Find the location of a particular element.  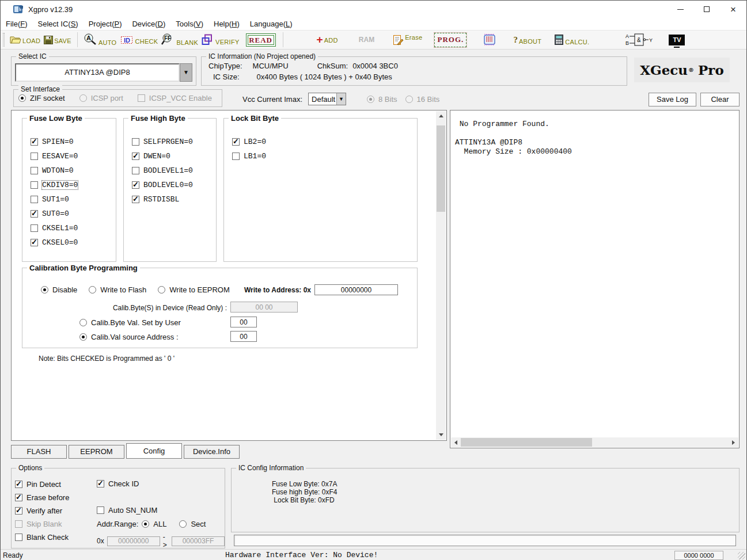

checkbox-check-id: Check ID is located at coordinates (117, 483).